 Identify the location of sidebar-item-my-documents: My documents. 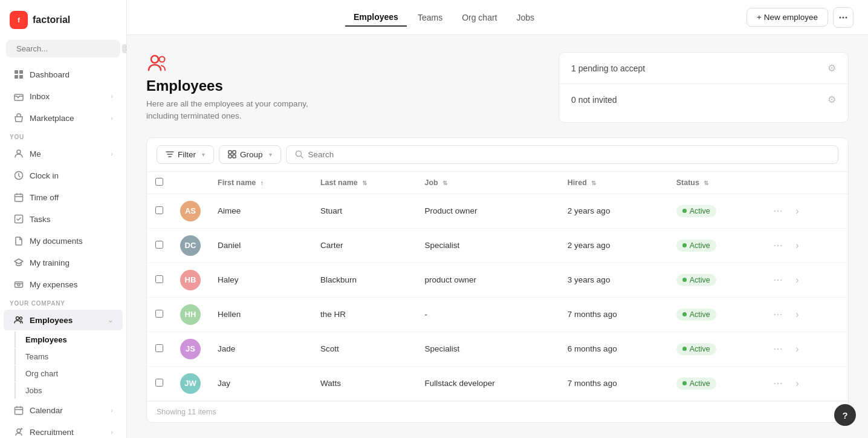
(63, 241).